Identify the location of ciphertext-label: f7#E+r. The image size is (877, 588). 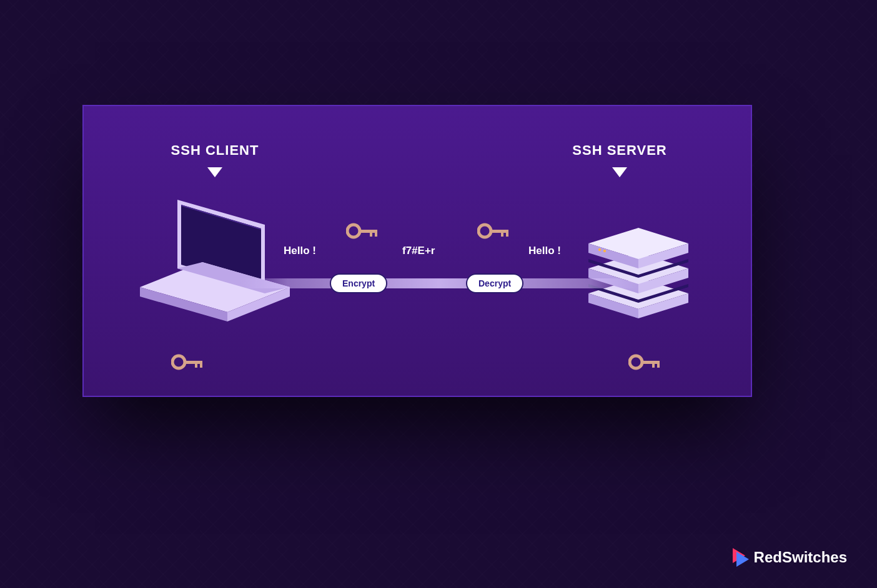
(419, 251).